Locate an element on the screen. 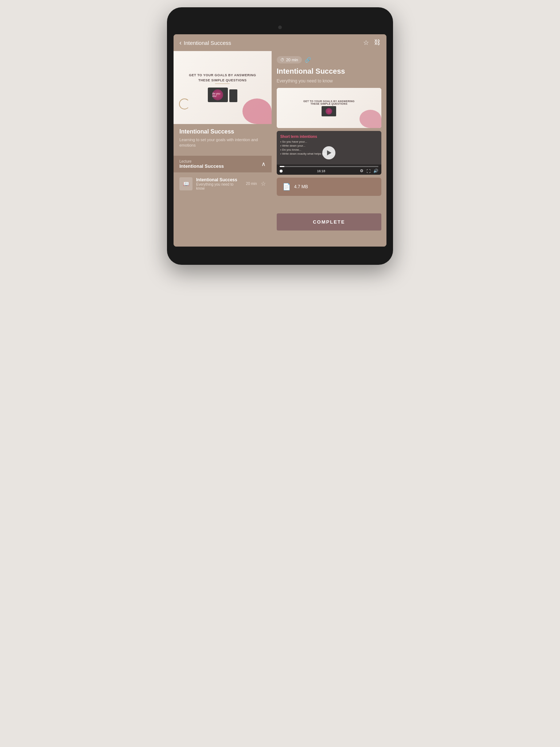  preview-brand-circle is located at coordinates (329, 111).